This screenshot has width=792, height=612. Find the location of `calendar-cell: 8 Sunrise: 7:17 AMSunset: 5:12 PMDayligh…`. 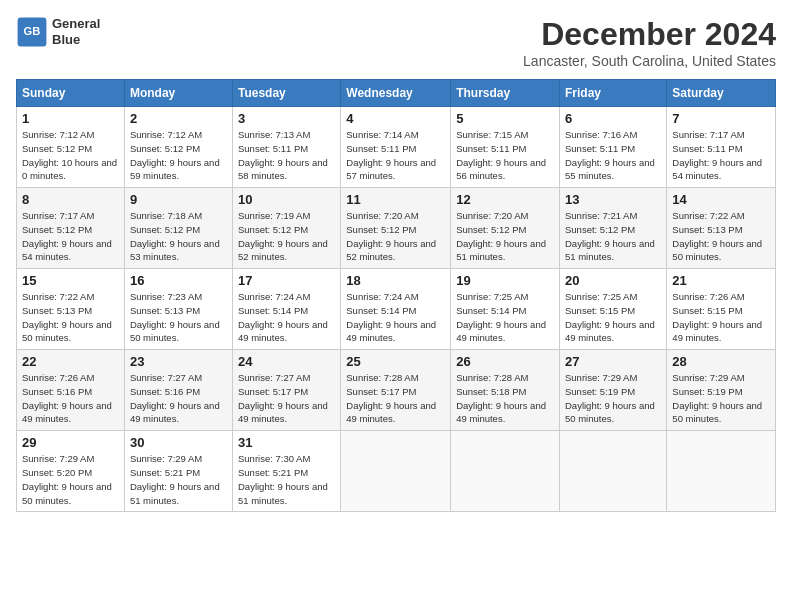

calendar-cell: 8 Sunrise: 7:17 AMSunset: 5:12 PMDayligh… is located at coordinates (71, 228).